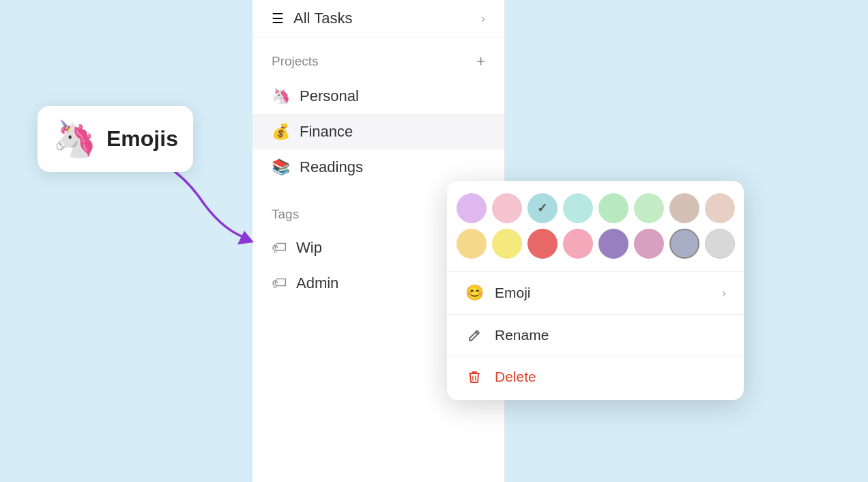  What do you see at coordinates (480, 61) in the screenshot?
I see `add-project-button: +` at bounding box center [480, 61].